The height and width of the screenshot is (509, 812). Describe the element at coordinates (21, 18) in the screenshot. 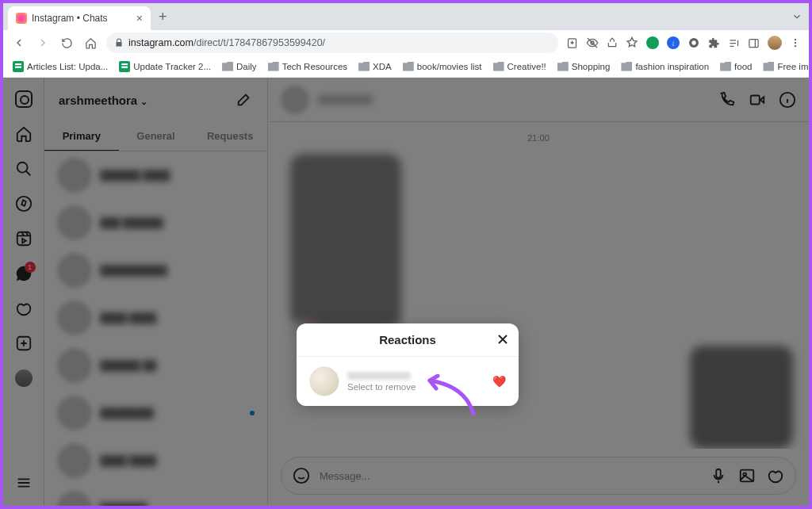

I see `instagram-favicon` at that location.